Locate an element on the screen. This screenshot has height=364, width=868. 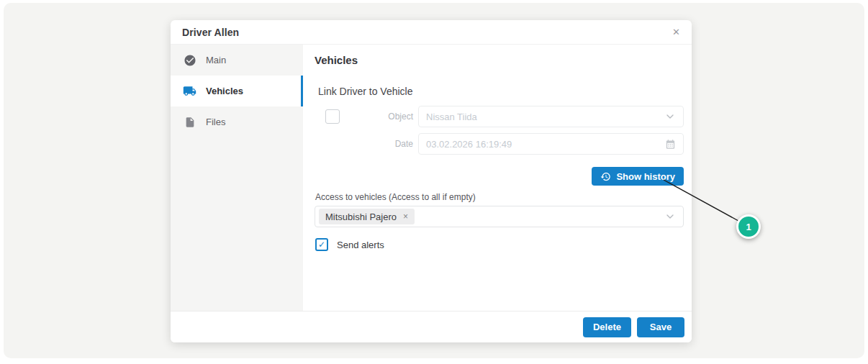
object-label: Object is located at coordinates (386, 117).